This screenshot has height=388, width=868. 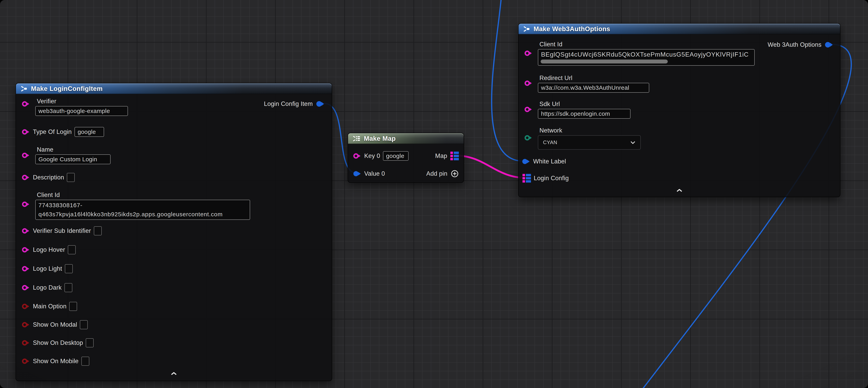 What do you see at coordinates (143, 210) in the screenshot?
I see `client-id-input: 774338308167- q463s7kpvja16l4l0kko3nb925…` at bounding box center [143, 210].